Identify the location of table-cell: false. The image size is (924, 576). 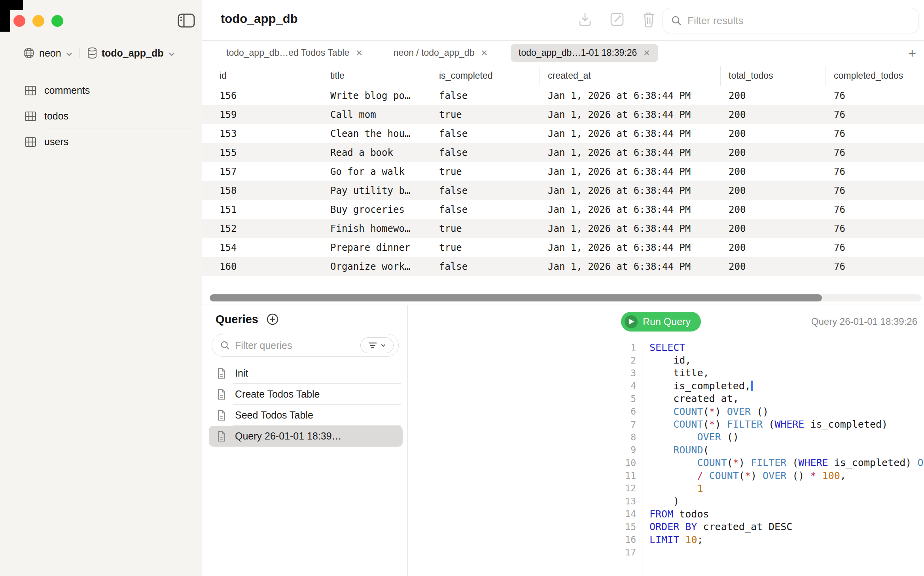
(486, 267).